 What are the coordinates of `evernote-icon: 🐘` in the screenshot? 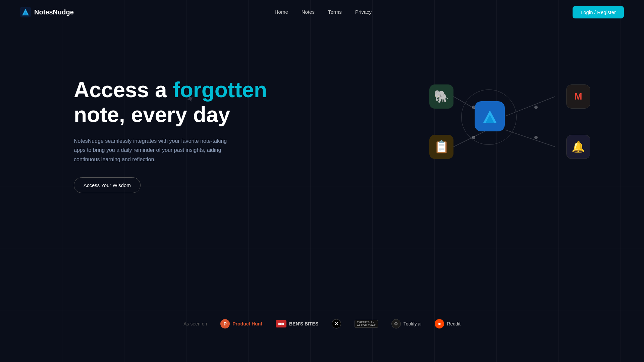 It's located at (441, 97).